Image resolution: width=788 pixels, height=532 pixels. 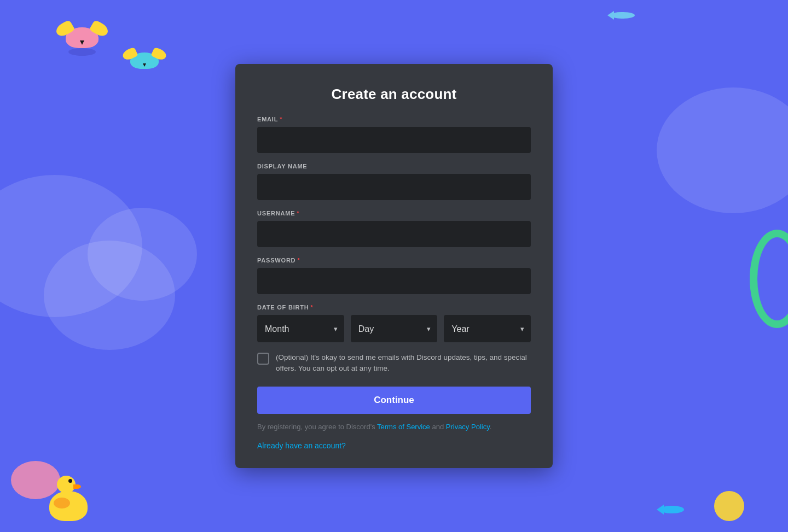 What do you see at coordinates (394, 400) in the screenshot?
I see `continue-button: Continue` at bounding box center [394, 400].